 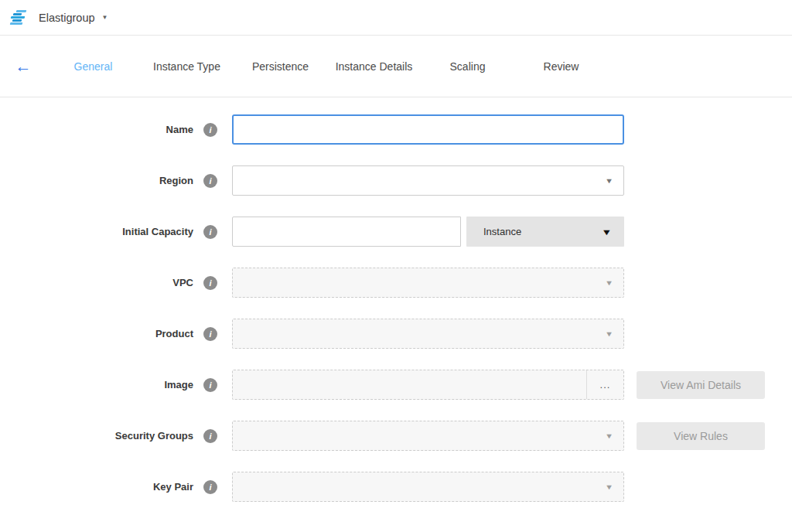 What do you see at coordinates (428, 283) in the screenshot?
I see `vpc-select: ▼` at bounding box center [428, 283].